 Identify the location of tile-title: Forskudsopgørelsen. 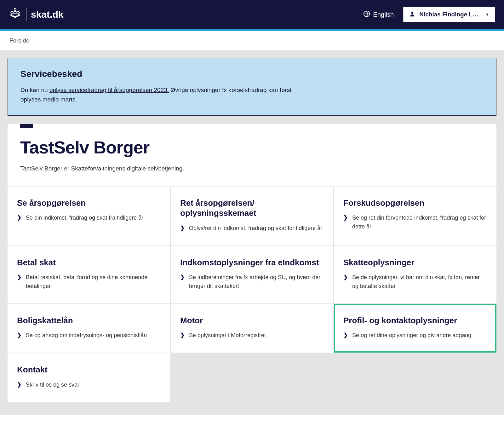
(415, 203).